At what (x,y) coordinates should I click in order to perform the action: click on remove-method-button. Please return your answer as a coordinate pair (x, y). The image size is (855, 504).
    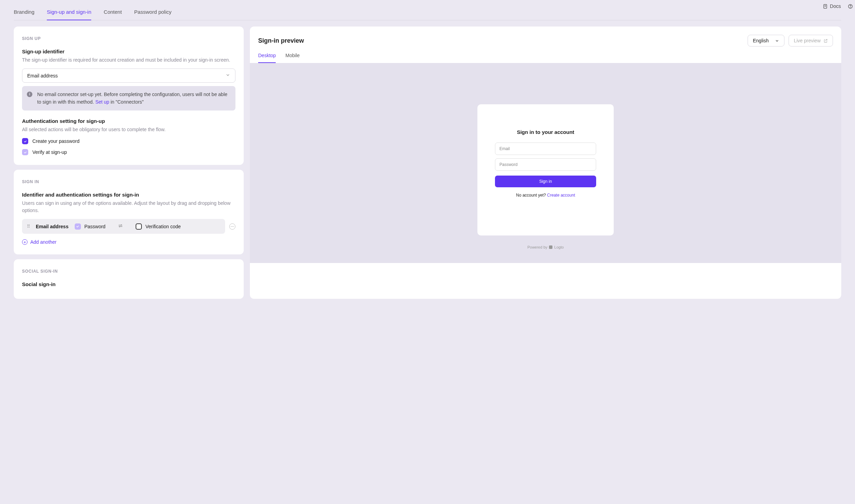
    Looking at the image, I should click on (232, 227).